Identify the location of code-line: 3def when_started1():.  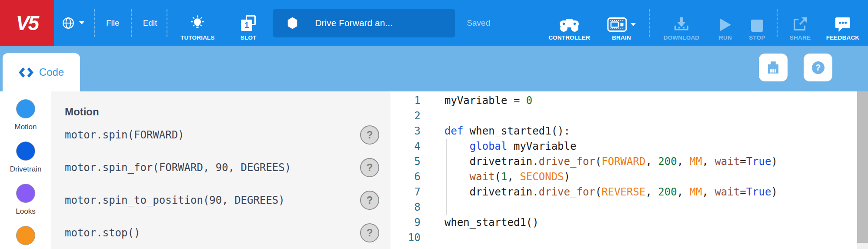
(624, 131).